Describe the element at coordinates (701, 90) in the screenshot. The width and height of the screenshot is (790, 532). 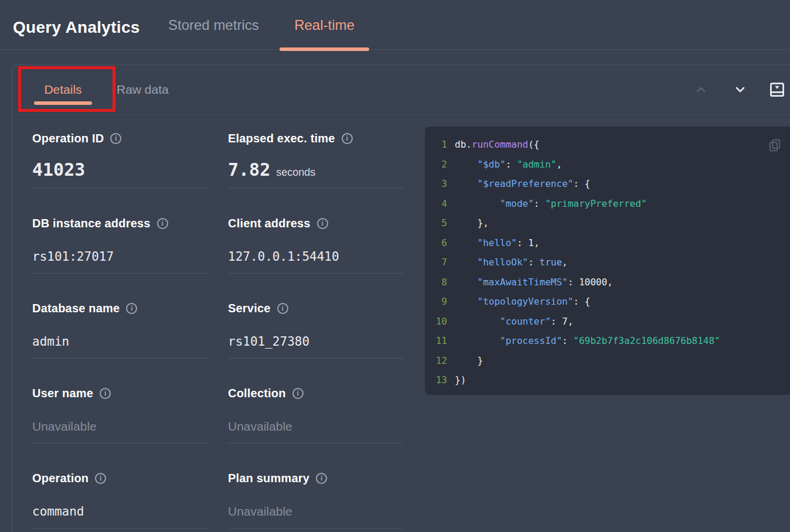
I see `chevron-up-button` at that location.